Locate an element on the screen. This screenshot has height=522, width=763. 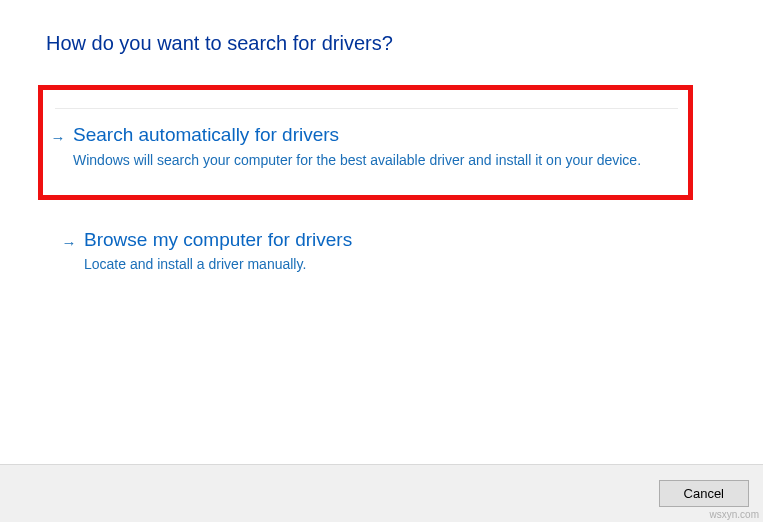
option-text: Browse my computer for drivers Locate an… is located at coordinates (400, 252).